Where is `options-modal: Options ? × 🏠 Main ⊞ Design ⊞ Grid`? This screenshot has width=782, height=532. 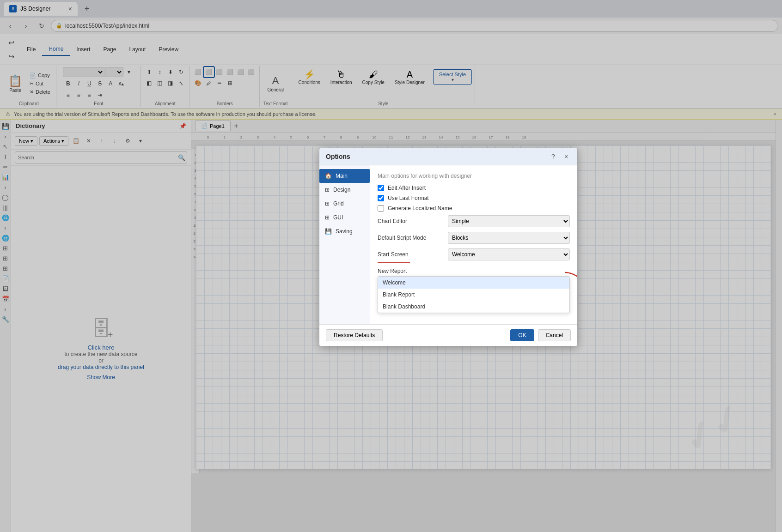 options-modal: Options ? × 🏠 Main ⊞ Design ⊞ Grid is located at coordinates (448, 247).